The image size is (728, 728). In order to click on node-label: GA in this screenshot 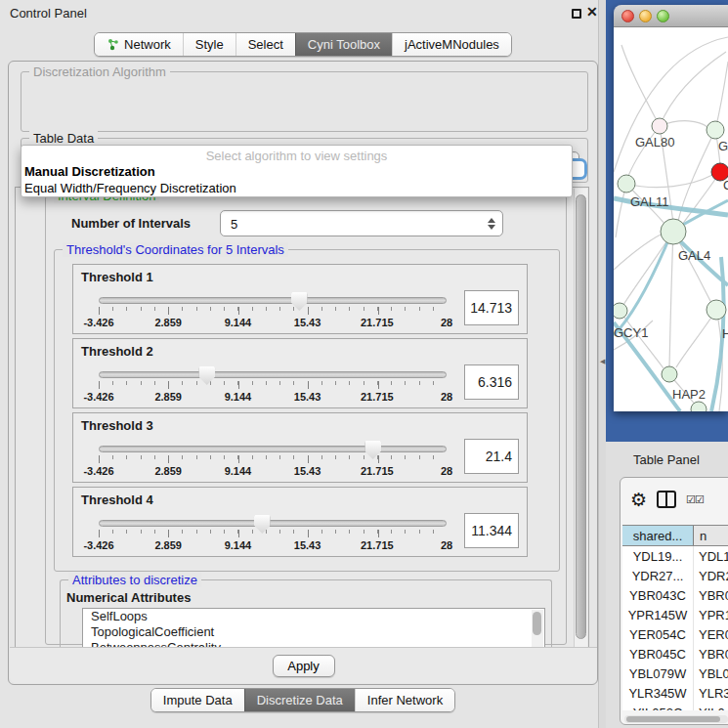, I will do `click(723, 147)`.